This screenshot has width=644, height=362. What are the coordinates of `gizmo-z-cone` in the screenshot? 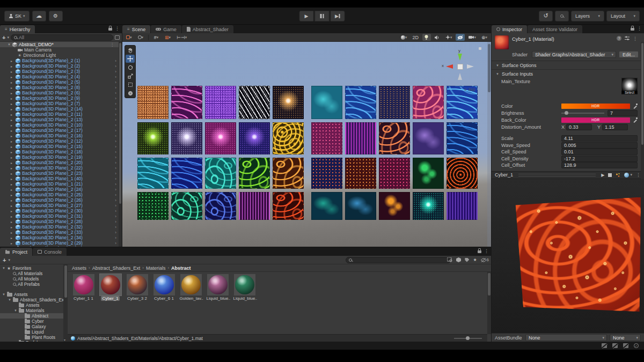 It's located at (470, 67).